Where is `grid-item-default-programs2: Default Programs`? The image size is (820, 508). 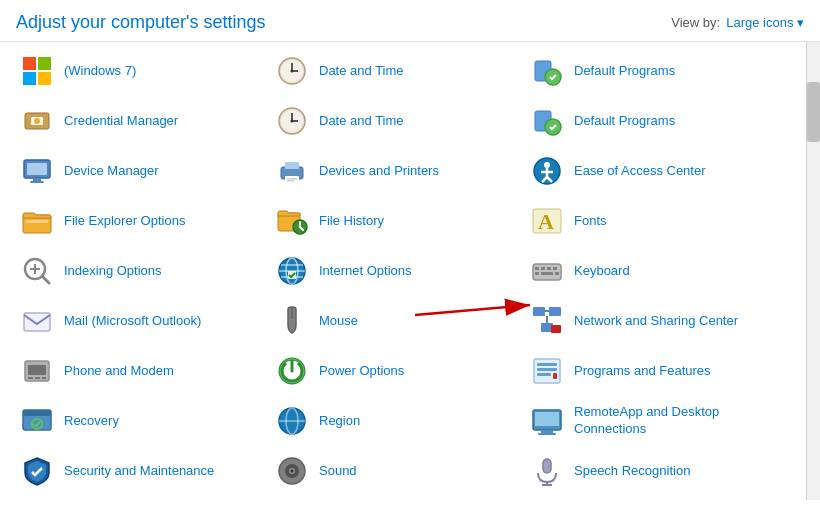
grid-item-default-programs2: Default Programs is located at coordinates (646, 121).